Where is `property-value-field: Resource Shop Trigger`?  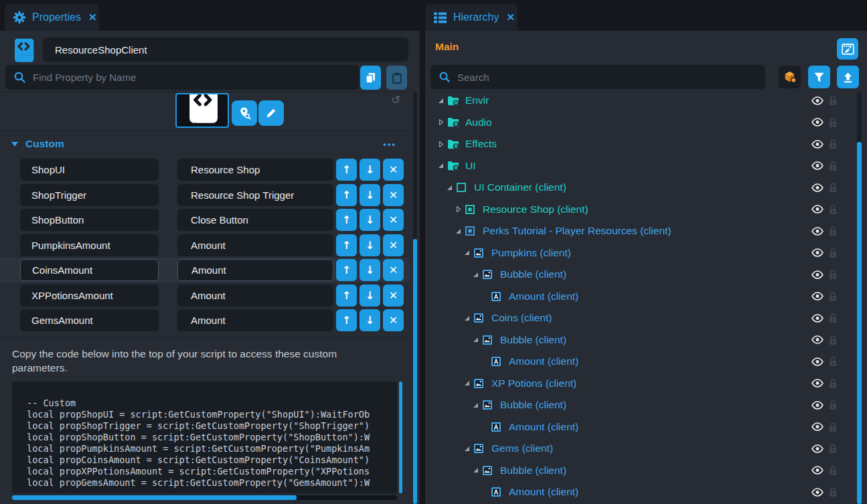
property-value-field: Resource Shop Trigger is located at coordinates (256, 195).